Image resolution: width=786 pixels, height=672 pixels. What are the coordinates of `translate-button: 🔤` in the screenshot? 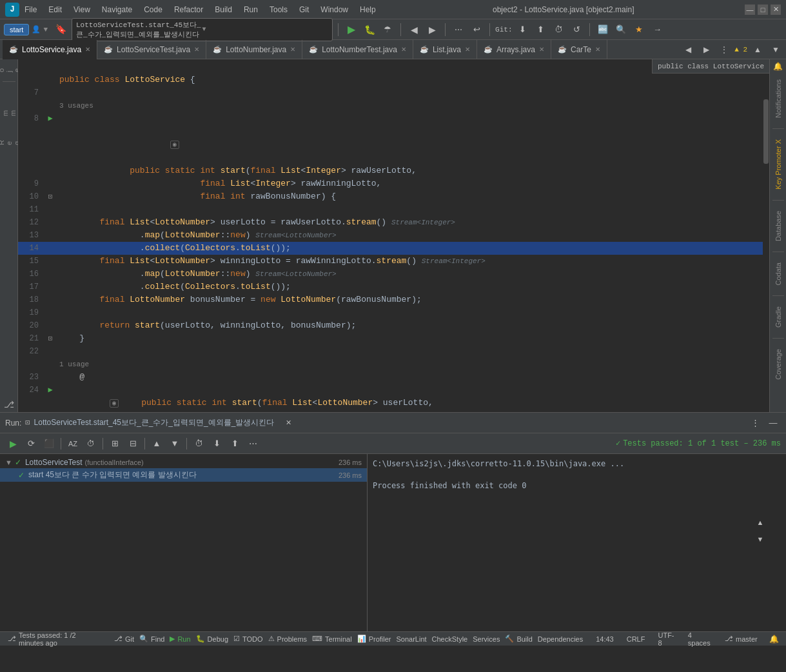 It's located at (603, 30).